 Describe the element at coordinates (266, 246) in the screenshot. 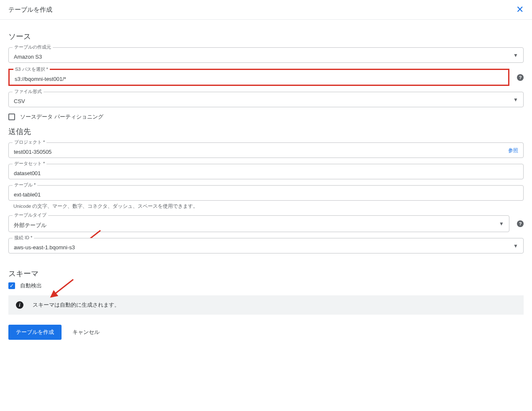

I see `connection-id-select: 接続 ID * aws-us-east-1.bqomni-s3 ▼` at that location.